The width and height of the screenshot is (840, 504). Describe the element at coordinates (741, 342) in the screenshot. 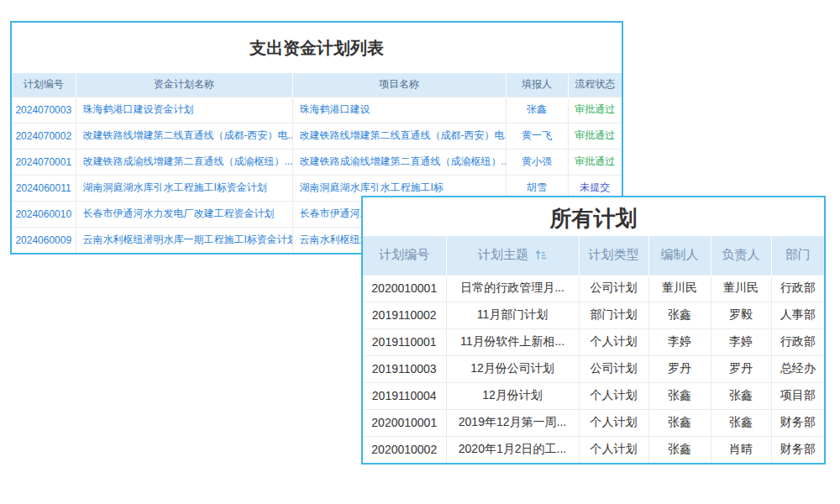

I see `plan-owner-cell: 李婷` at that location.